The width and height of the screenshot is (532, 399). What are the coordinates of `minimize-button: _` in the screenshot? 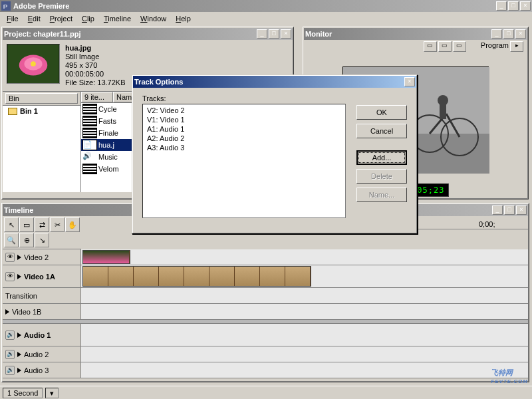 It's located at (501, 6).